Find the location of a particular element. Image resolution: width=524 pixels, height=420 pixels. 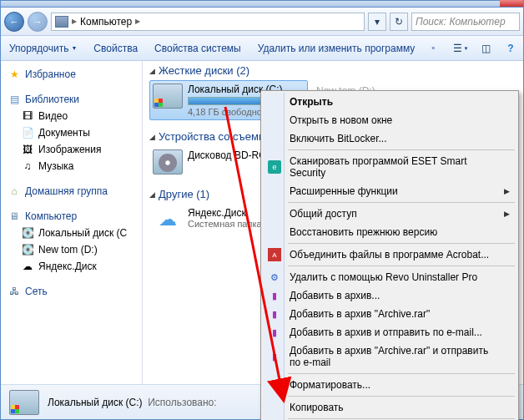

status-drive-icon is located at coordinates (24, 402).